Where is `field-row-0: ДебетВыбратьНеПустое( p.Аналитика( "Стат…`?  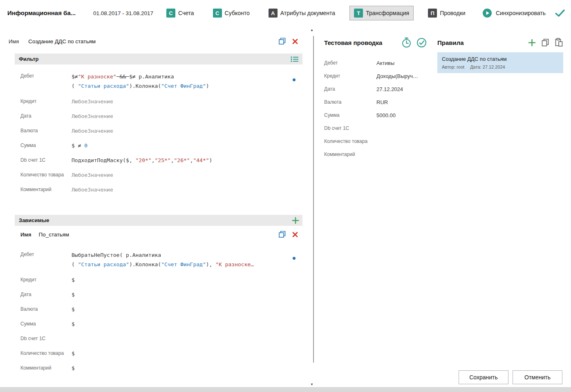
field-row-0: ДебетВыбратьНеПустое( p.Аналитика( "Стат… is located at coordinates (155, 260).